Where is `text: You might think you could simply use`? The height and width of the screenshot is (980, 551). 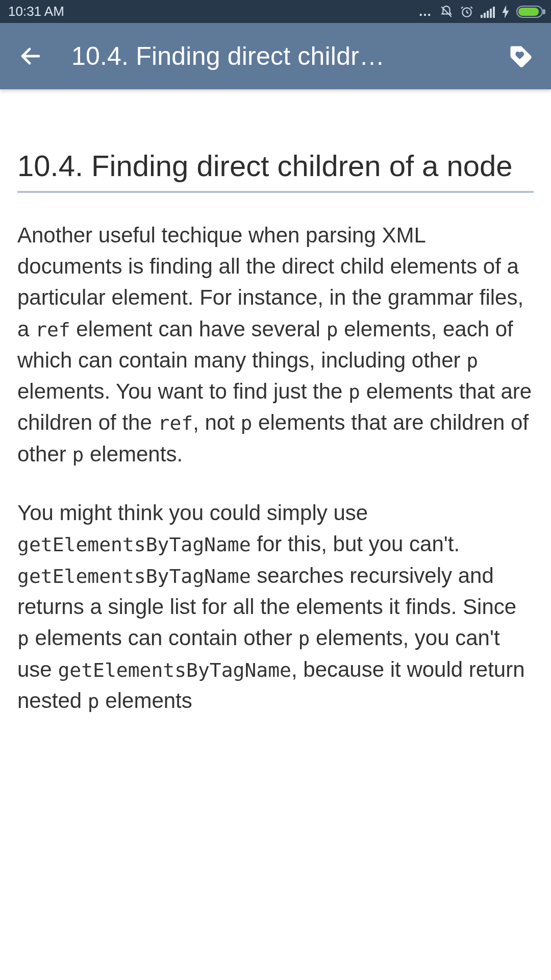
text: You might think you could simply use is located at coordinates (193, 512).